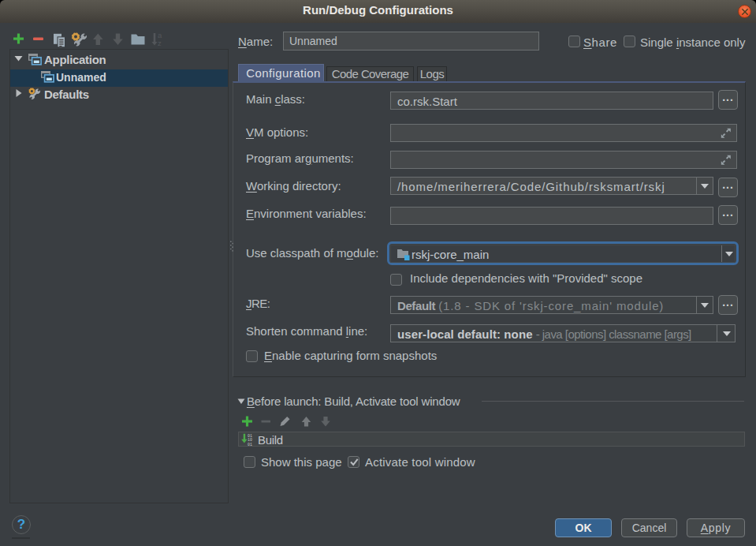  What do you see at coordinates (159, 43) in the screenshot?
I see `svg-text: z` at bounding box center [159, 43].